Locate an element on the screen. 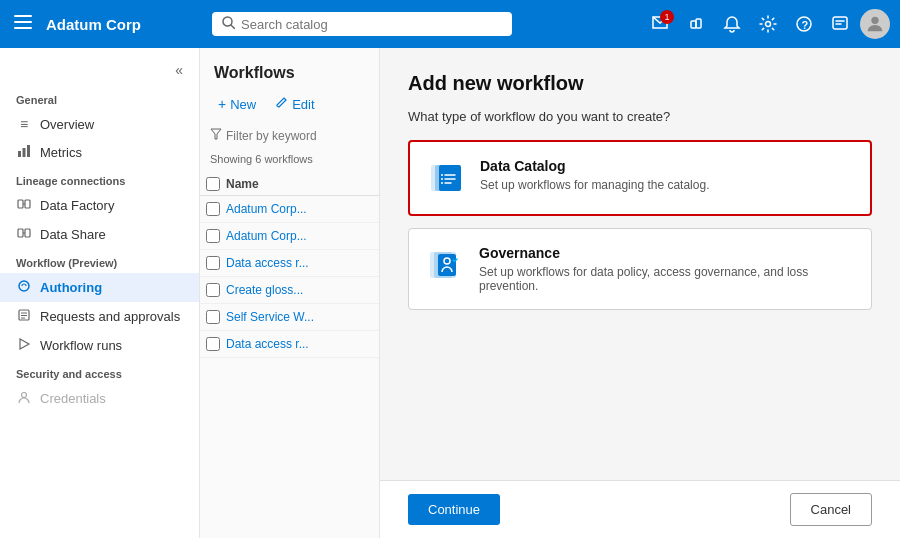  data-catalog-option-desc: Set up workflows for managing the catalo… is located at coordinates (594, 185).